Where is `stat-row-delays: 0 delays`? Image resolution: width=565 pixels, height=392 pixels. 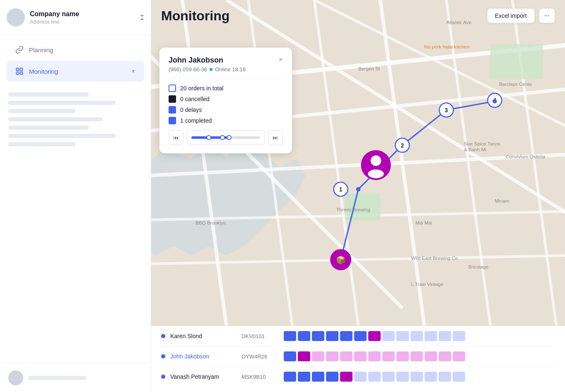
stat-row-delays: 0 delays is located at coordinates (226, 110).